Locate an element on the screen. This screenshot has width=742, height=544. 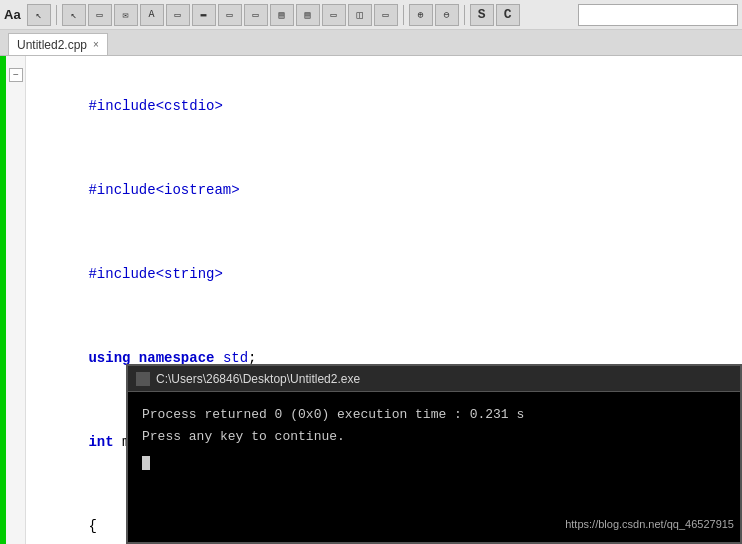
toolbar-btn-5: ▭ is located at coordinates (178, 15).